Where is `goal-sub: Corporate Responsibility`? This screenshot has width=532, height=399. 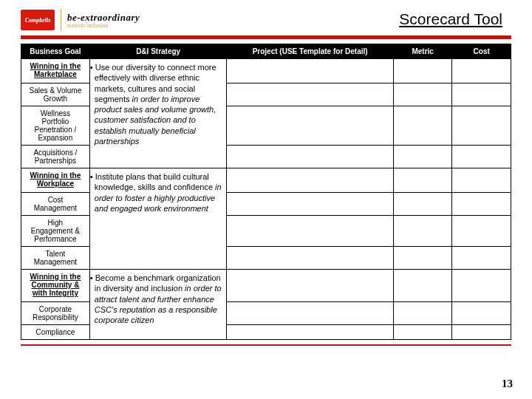
goal-sub: Corporate Responsibility is located at coordinates (56, 313).